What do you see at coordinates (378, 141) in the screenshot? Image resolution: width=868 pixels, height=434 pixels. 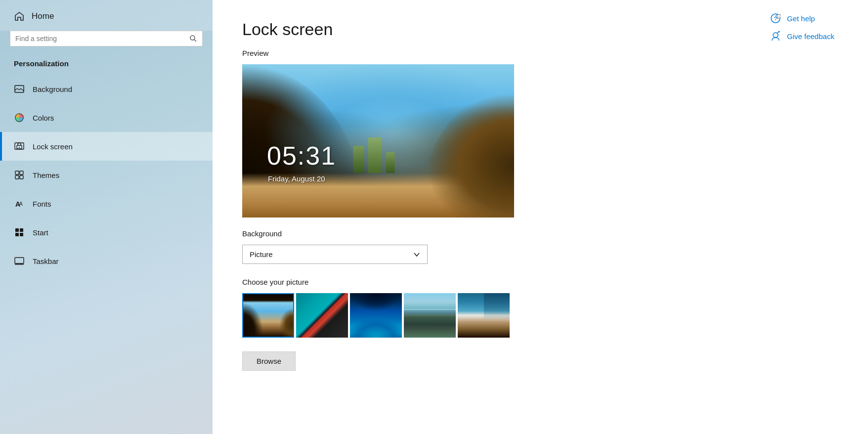 I see `lock-screen-preview: 05:31 Friday, August 20` at bounding box center [378, 141].